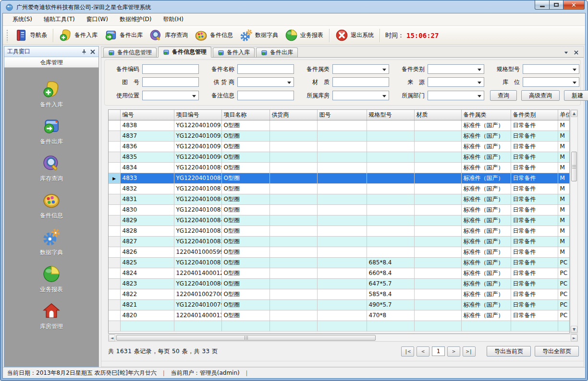  What do you see at coordinates (339, 157) in the screenshot?
I see `table-row: 4835YG12204010090O型圈标准件（国产）日常备件M` at bounding box center [339, 157].